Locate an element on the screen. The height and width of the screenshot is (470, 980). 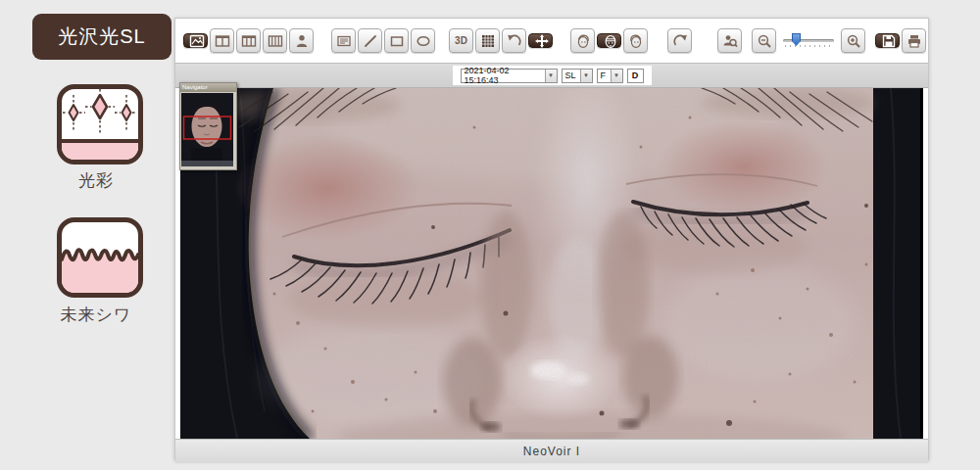
navigator-thumbnail is located at coordinates (208, 129).